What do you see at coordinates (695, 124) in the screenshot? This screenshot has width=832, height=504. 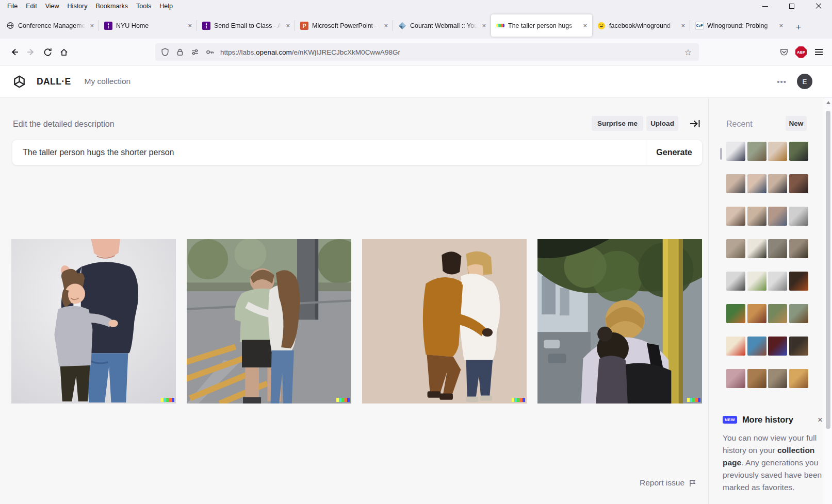 I see `arrow-to-bar-icon` at bounding box center [695, 124].